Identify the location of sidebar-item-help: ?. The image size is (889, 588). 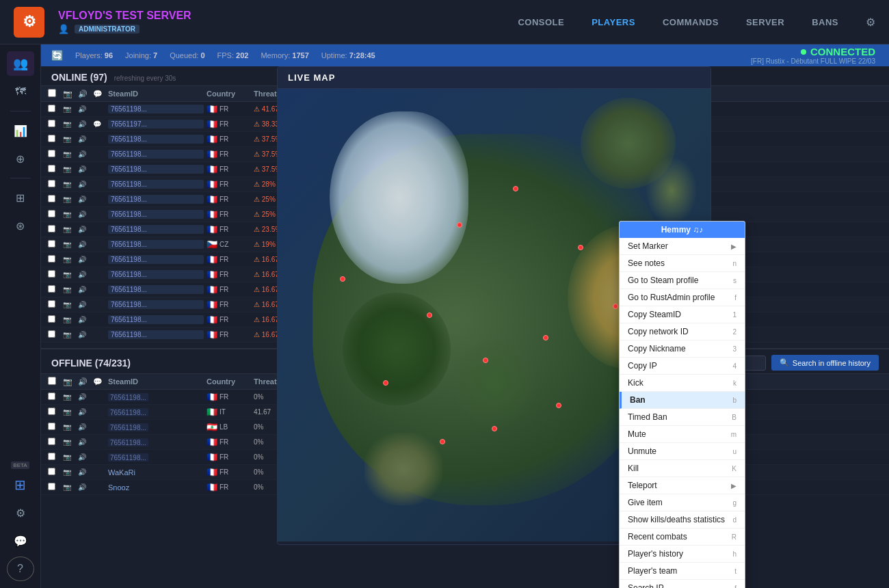
(21, 569).